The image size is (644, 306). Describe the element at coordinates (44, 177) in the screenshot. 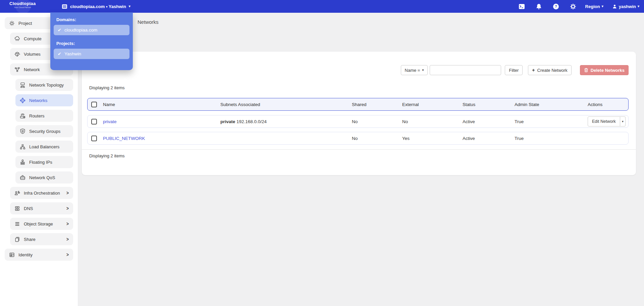

I see `sidebar-item-network-qos: Network QoS` at that location.